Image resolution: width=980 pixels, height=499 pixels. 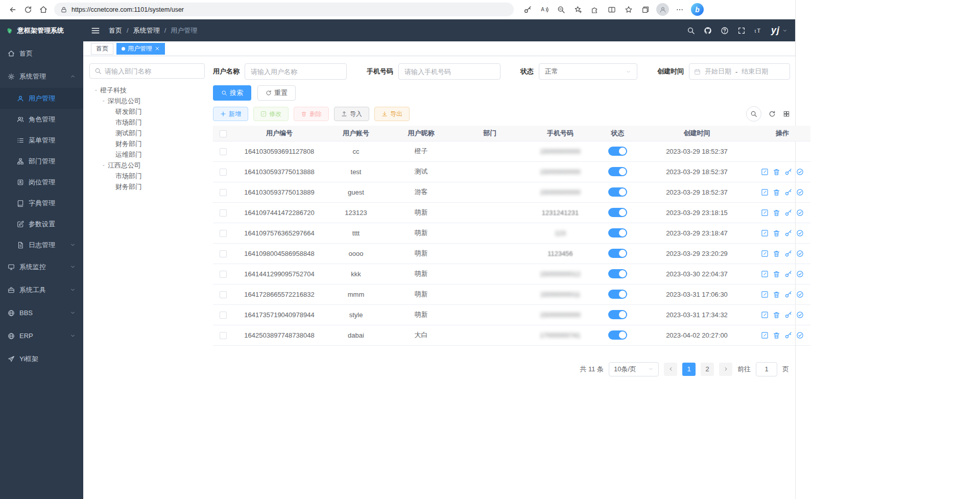 What do you see at coordinates (42, 336) in the screenshot?
I see `sidebar-item-erp: ERP` at bounding box center [42, 336].